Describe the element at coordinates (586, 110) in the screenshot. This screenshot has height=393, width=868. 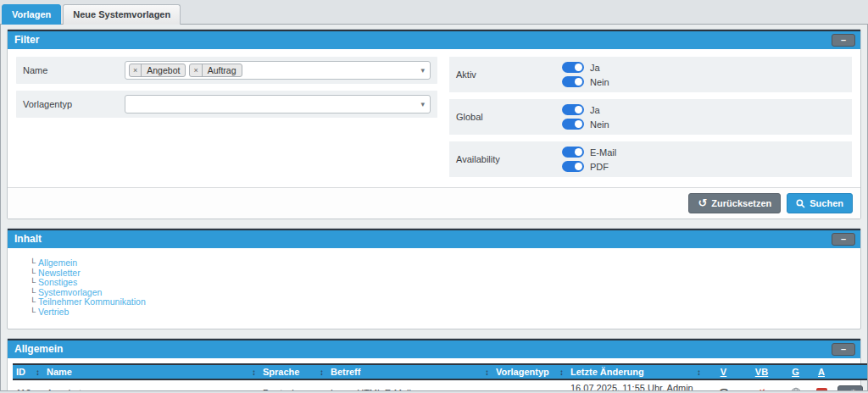
I see `global-ja-option: Ja` at that location.